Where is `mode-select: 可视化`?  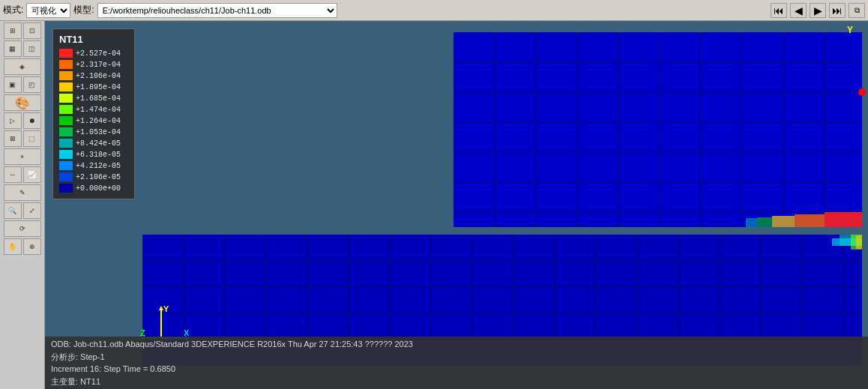 mode-select: 可视化 is located at coordinates (48, 10).